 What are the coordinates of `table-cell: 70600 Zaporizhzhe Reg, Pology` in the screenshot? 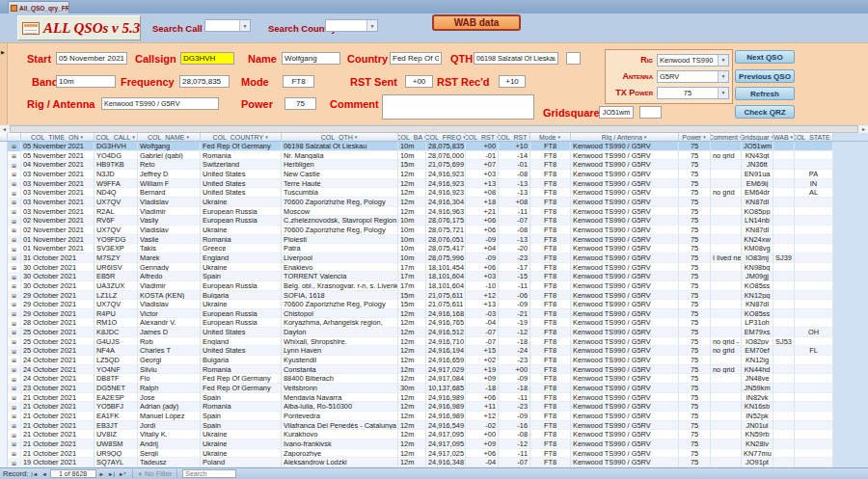 It's located at (339, 202).